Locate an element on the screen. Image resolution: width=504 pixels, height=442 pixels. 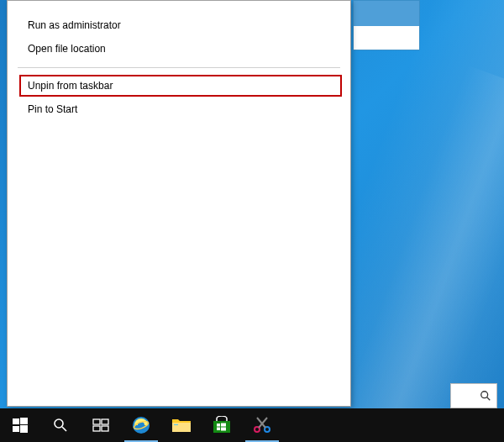
folder-icon is located at coordinates (181, 425).